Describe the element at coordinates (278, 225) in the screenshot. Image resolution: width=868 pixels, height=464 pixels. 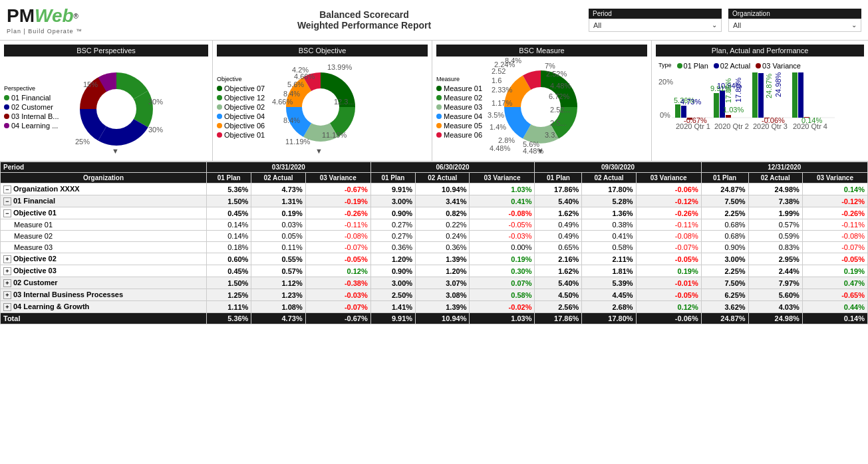
I see `table-cell: 0.03%` at that location.